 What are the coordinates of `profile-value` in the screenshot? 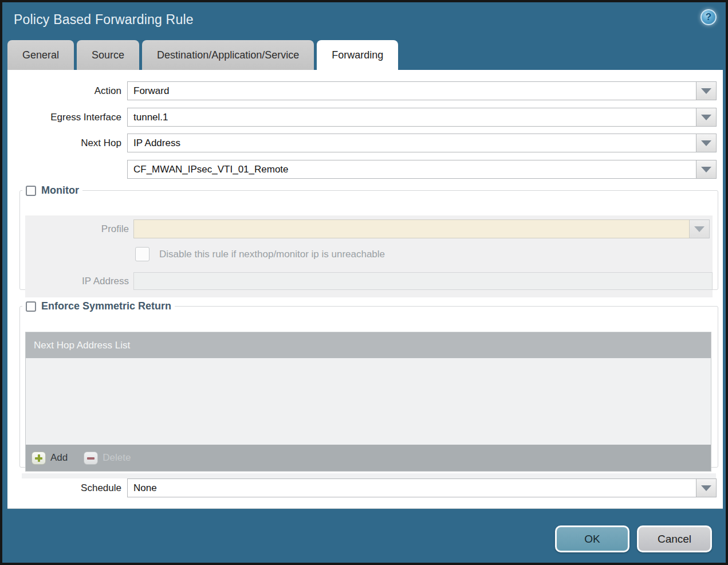 It's located at (411, 229).